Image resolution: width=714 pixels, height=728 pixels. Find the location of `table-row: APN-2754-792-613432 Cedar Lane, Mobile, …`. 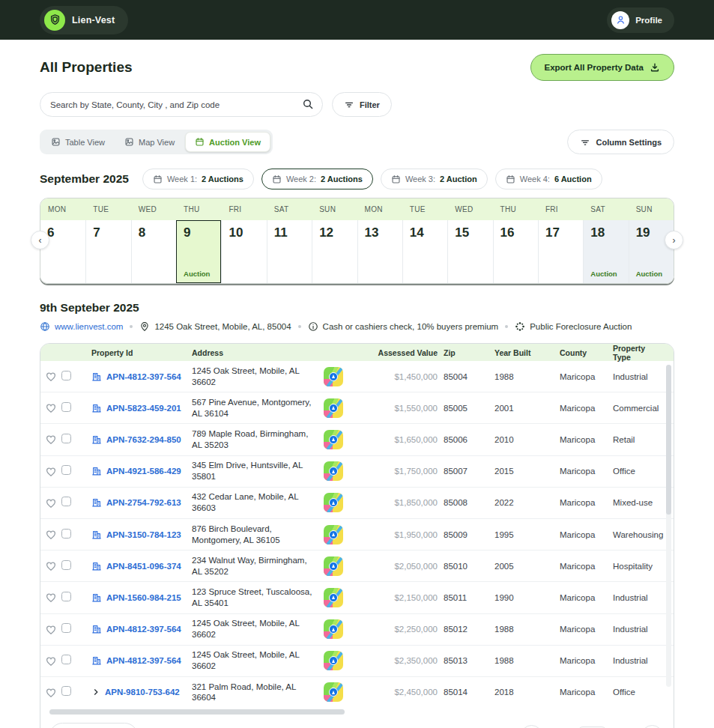

table-row: APN-2754-792-613432 Cedar Lane, Mobile, … is located at coordinates (357, 503).